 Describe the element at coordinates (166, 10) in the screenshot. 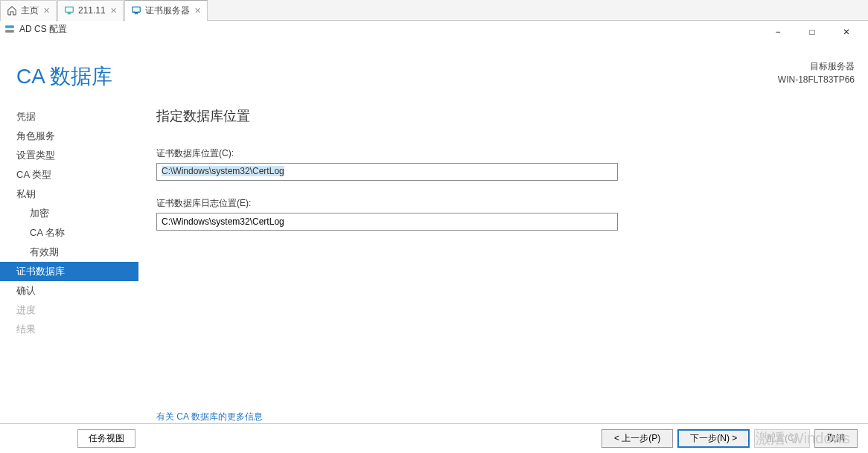

I see `tab-cert-server: 证书服务器 ✕` at that location.